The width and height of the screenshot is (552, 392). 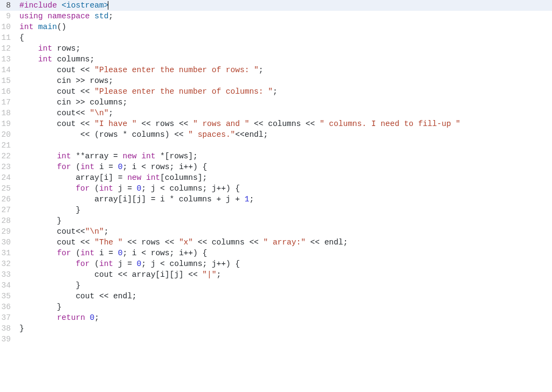 What do you see at coordinates (8, 92) in the screenshot?
I see `line-number: 16` at bounding box center [8, 92].